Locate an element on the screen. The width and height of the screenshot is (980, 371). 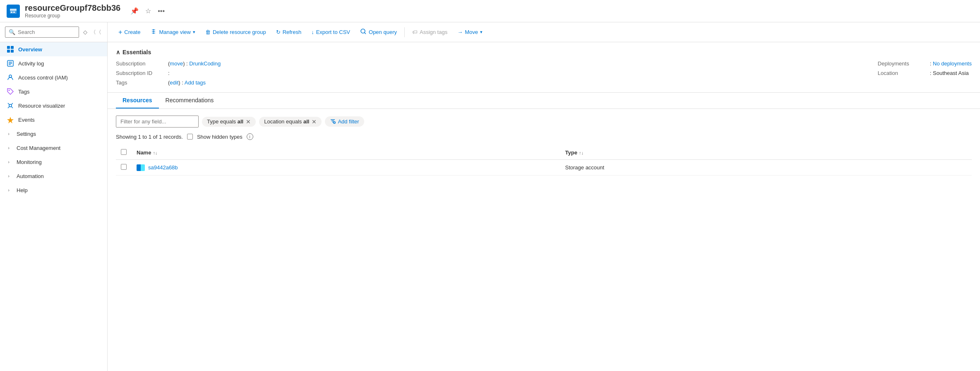
events-icon is located at coordinates (10, 120).